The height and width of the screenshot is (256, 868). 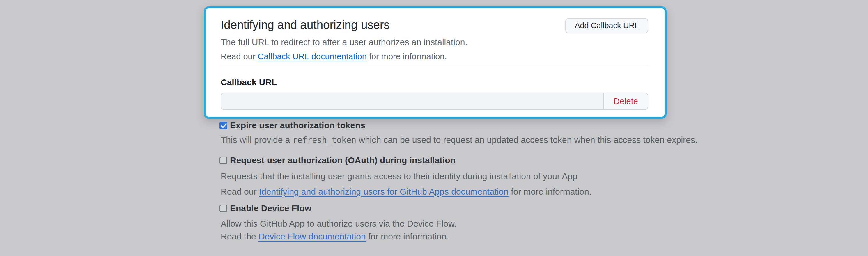 What do you see at coordinates (240, 236) in the screenshot?
I see `read-prefix: Read the` at bounding box center [240, 236].